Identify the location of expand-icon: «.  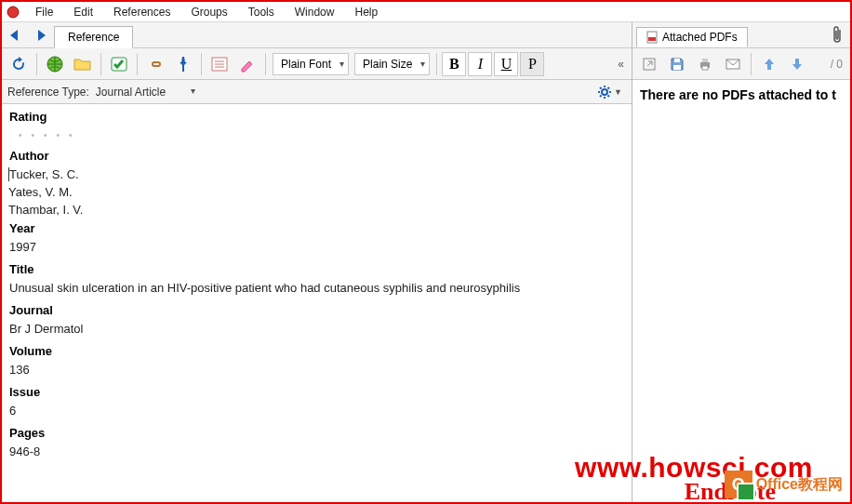
(621, 64).